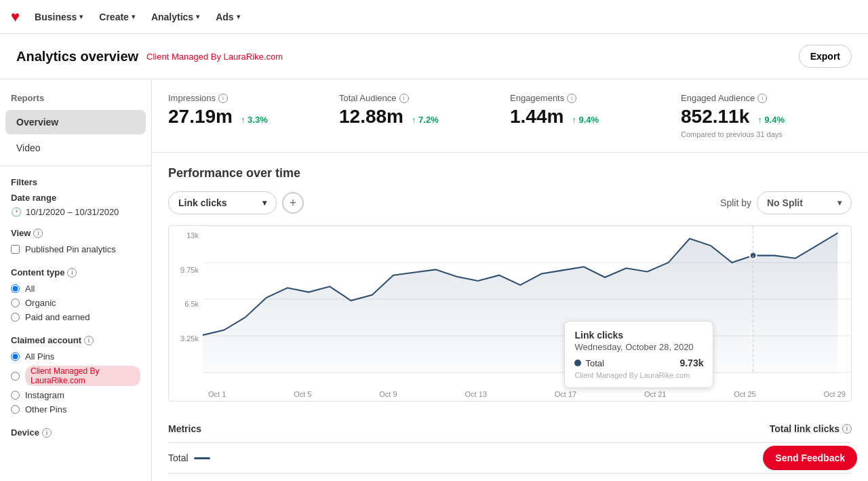  Describe the element at coordinates (89, 341) in the screenshot. I see `claimed-account-info-icon: i` at that location.